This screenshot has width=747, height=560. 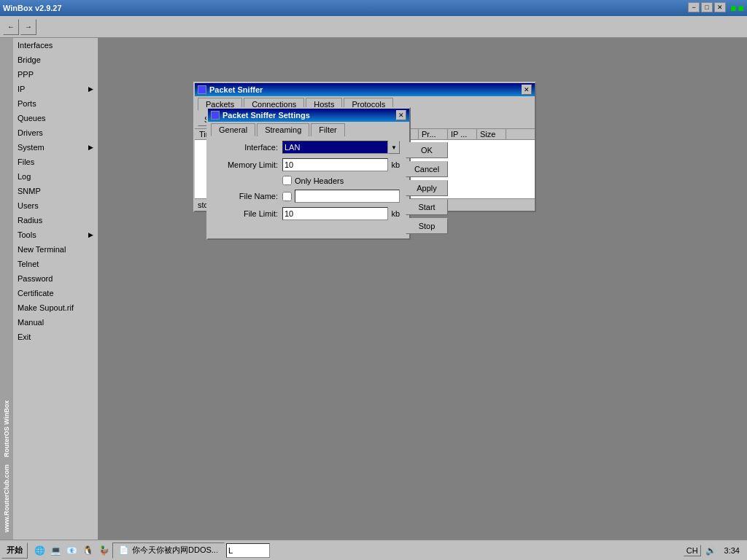 What do you see at coordinates (7, 467) in the screenshot?
I see `watermark-text: www.RouterClub.com RouterOS WinBox` at bounding box center [7, 467].